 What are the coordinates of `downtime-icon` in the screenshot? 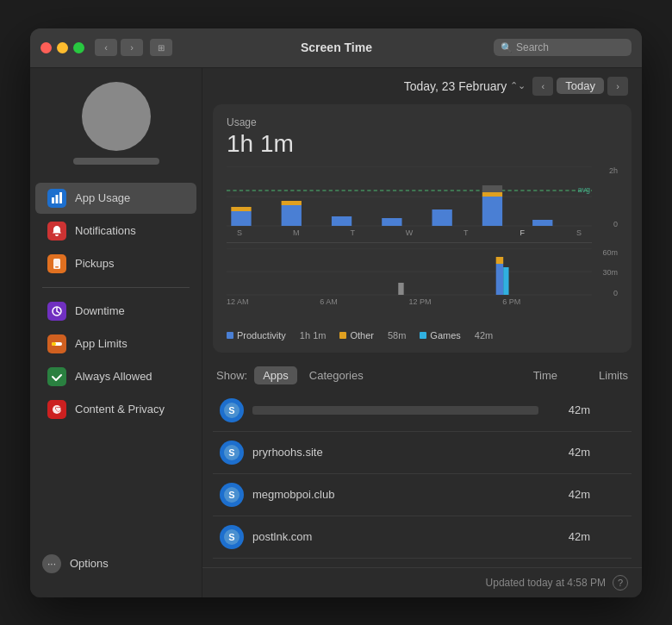 It's located at (57, 311).